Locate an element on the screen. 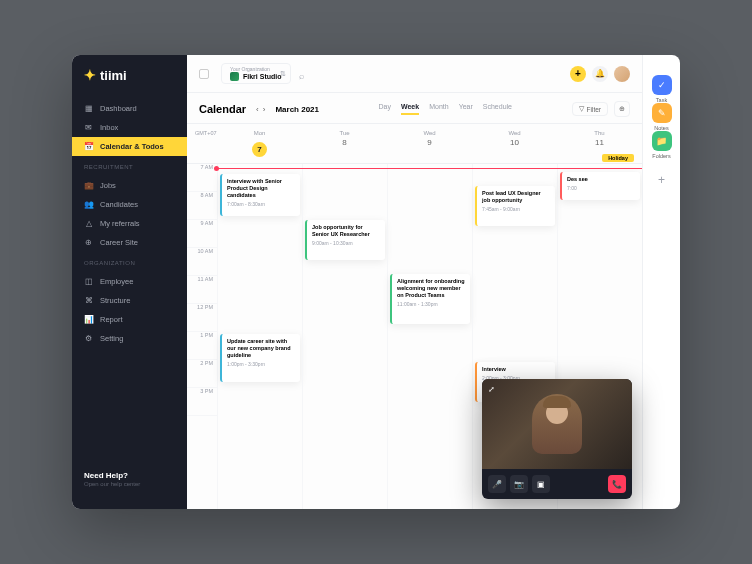  nav-section-recruitment: RECRUITMENT is located at coordinates (130, 166).